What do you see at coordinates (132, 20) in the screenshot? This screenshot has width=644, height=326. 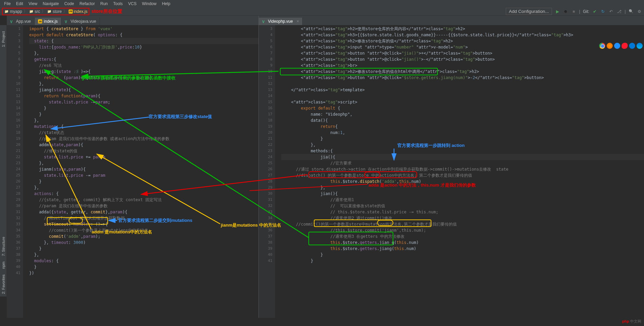 I see `editor-tabs-left: App.vue JSindex.js Videojava.vue` at bounding box center [132, 20].